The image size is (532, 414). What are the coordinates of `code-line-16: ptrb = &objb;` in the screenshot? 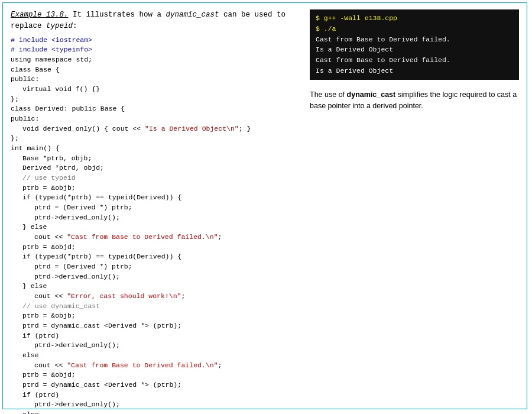 It's located at (155, 188).